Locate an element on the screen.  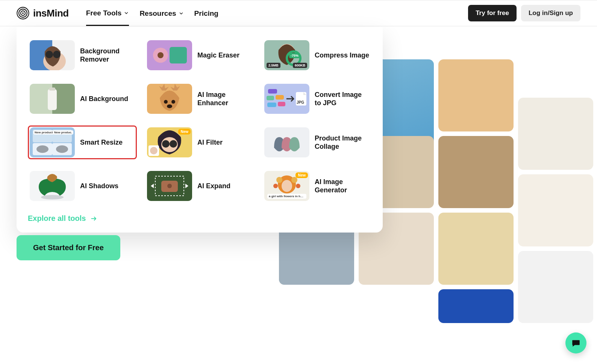
nav-free-tools-label: Free Tools is located at coordinates (104, 13).